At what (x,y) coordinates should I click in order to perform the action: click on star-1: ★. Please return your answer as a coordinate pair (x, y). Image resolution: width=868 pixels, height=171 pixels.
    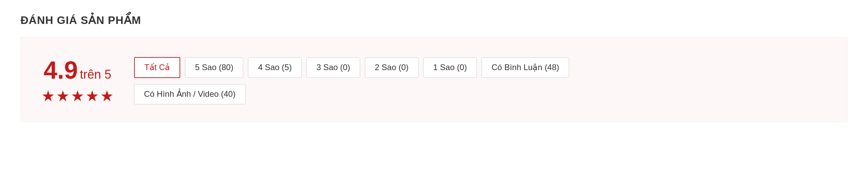
    Looking at the image, I should click on (48, 96).